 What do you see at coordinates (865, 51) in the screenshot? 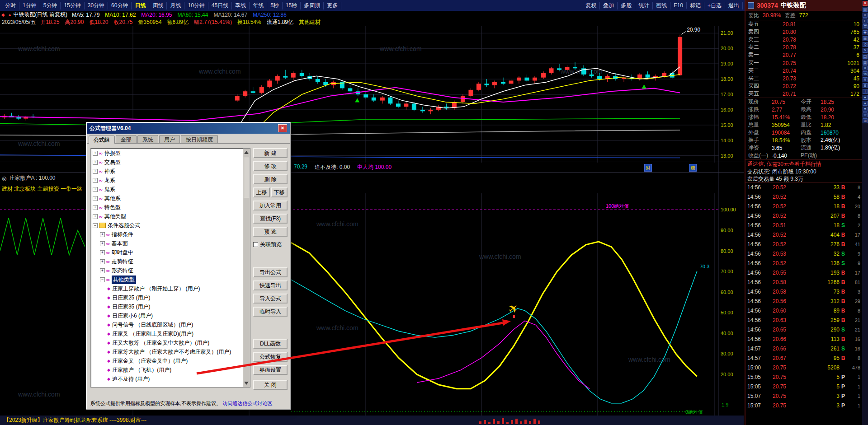
I see `side-strip-icon: ✎` at bounding box center [865, 51].